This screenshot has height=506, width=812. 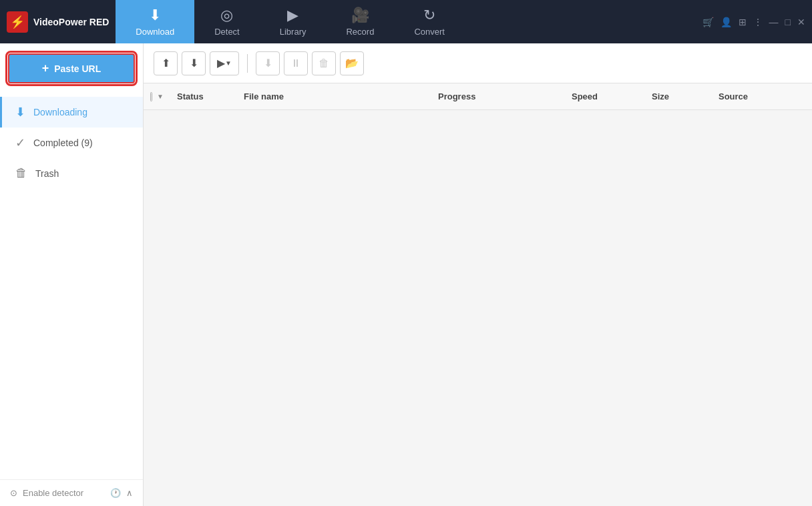 What do you see at coordinates (406, 21) in the screenshot?
I see `titlebar: ⚡ VideoPower RED ⬇ Download ◎ Detect ▶ L…` at bounding box center [406, 21].